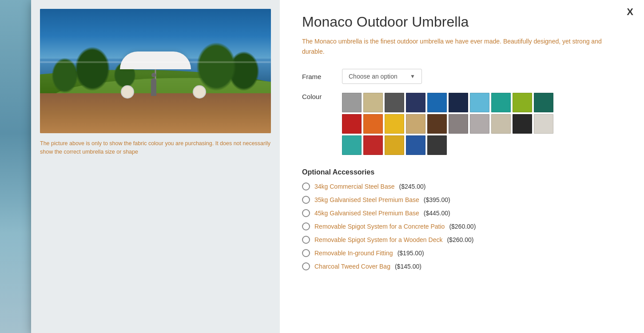 The width and height of the screenshot is (644, 333). What do you see at coordinates (437, 145) in the screenshot?
I see `colour-swatch-dark-charcoal` at bounding box center [437, 145].